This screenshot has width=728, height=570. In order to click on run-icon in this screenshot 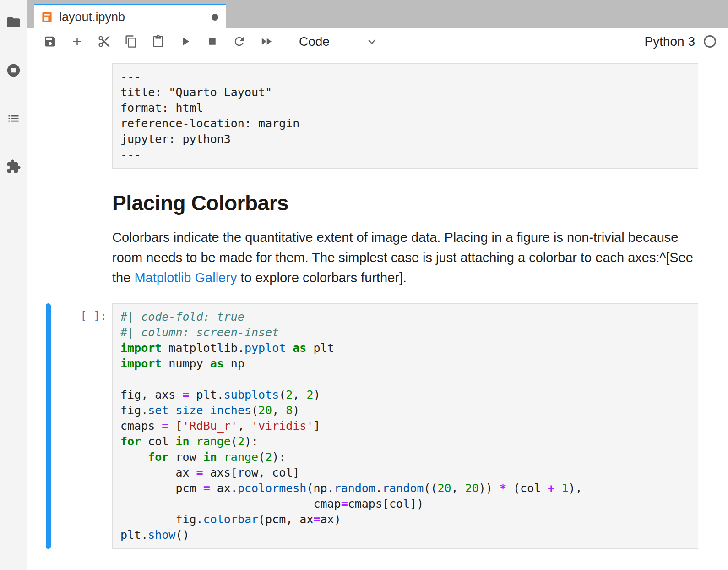, I will do `click(185, 42)`.